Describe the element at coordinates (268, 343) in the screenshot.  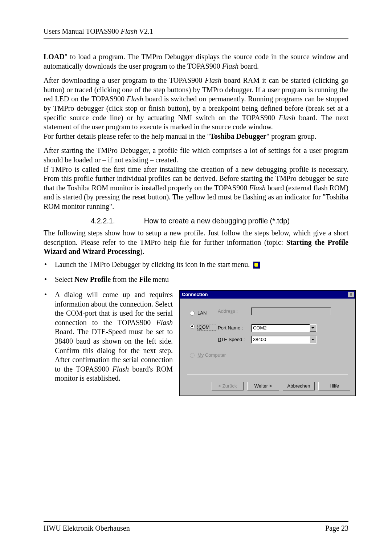
I see `connection-dialog: Connection × LAN Address :` at that location.